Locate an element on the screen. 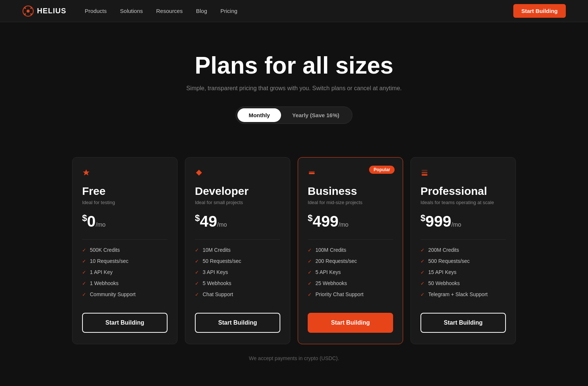  plan-name: Professional is located at coordinates (463, 191).